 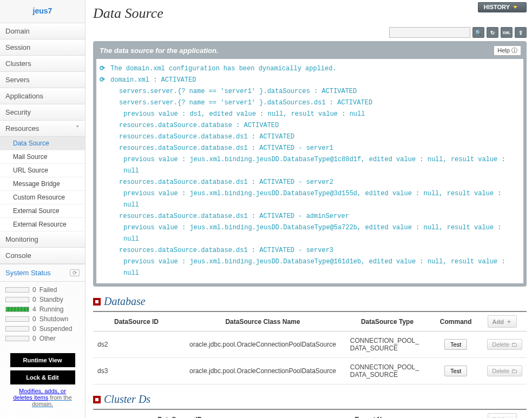 I want to click on system-status-title: System Status, so click(x=28, y=273).